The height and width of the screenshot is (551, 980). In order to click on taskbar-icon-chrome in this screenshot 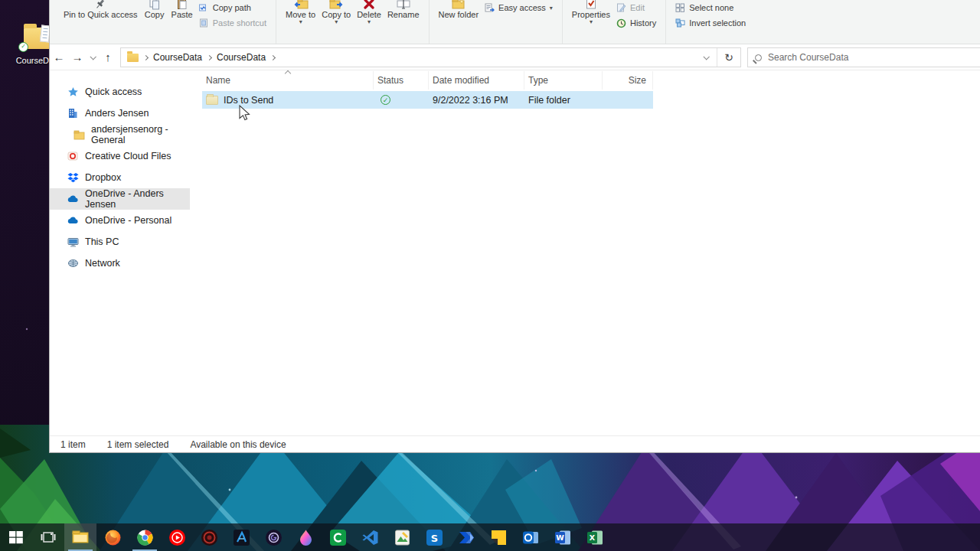, I will do `click(145, 537)`.